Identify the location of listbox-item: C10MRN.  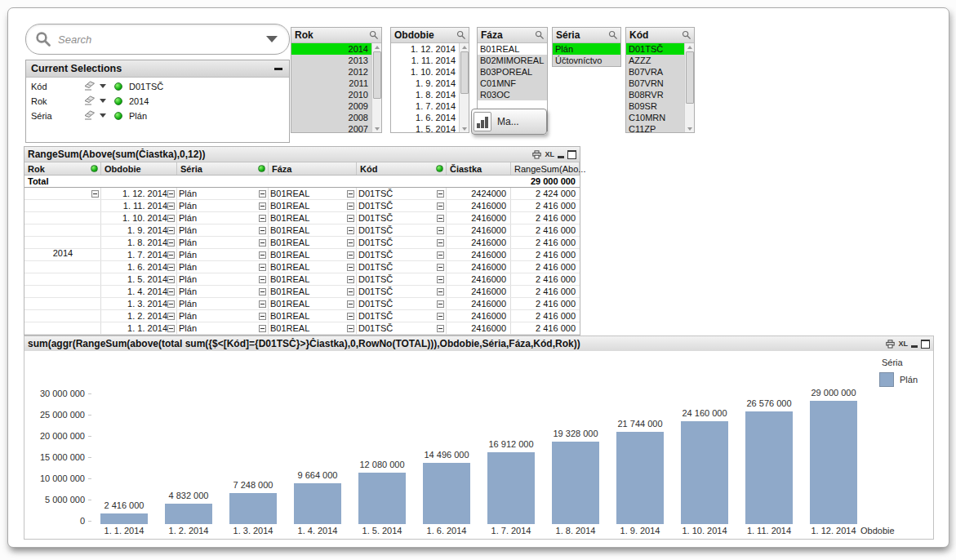
(656, 118).